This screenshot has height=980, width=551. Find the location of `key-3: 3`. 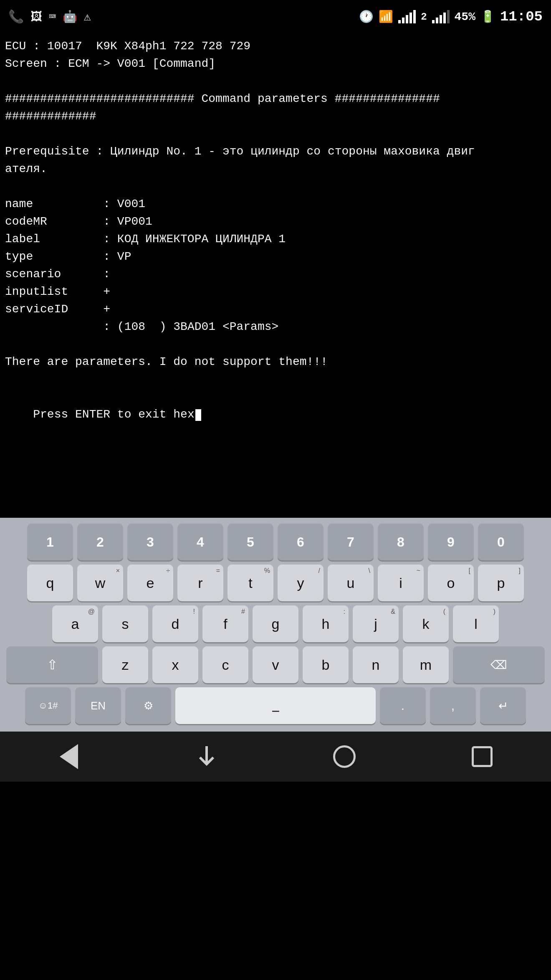

key-3: 3 is located at coordinates (150, 542).